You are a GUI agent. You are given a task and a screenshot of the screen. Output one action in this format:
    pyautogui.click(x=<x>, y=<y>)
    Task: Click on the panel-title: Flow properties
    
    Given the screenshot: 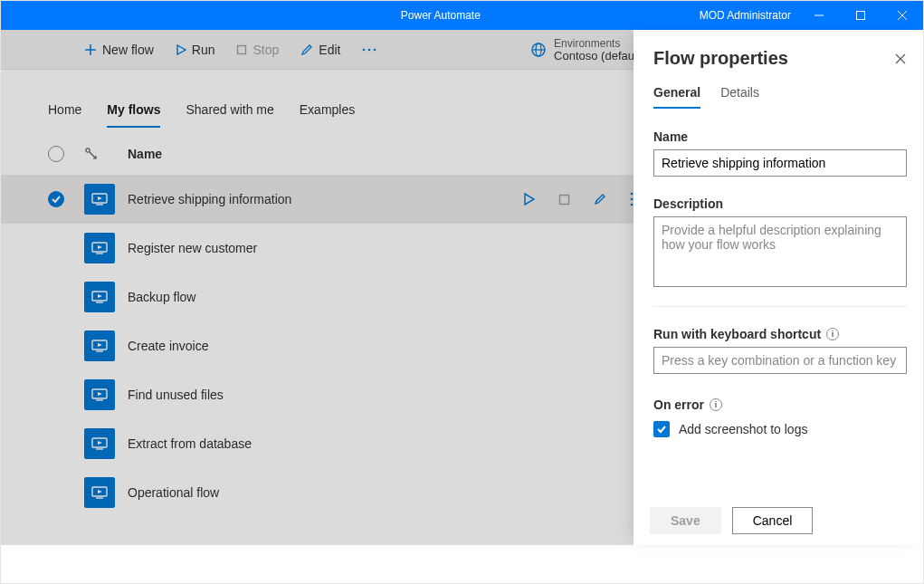 What is the action you would take?
    pyautogui.click(x=720, y=58)
    